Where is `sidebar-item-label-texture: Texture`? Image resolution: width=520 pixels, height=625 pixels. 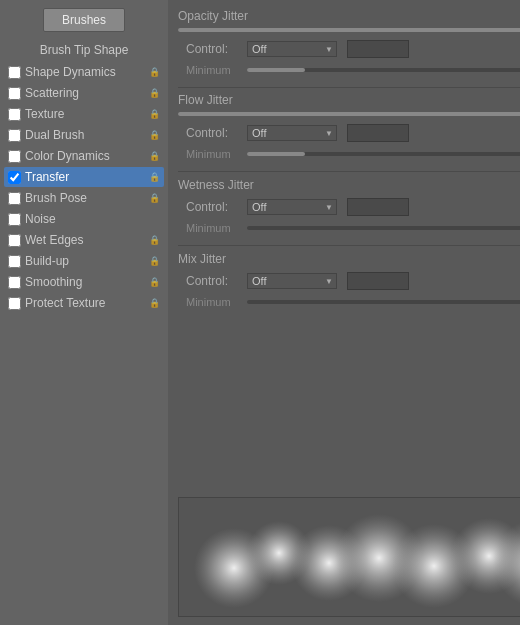
sidebar-item-label-texture: Texture is located at coordinates (85, 114).